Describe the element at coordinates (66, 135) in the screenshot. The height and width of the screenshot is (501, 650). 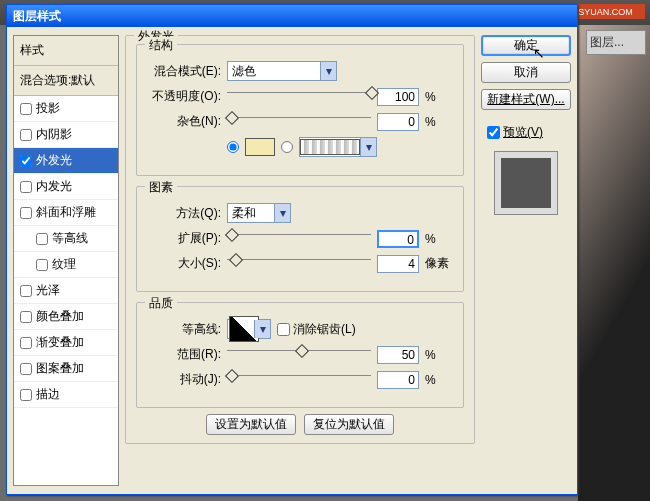
I see `style-item: 内阴影` at that location.